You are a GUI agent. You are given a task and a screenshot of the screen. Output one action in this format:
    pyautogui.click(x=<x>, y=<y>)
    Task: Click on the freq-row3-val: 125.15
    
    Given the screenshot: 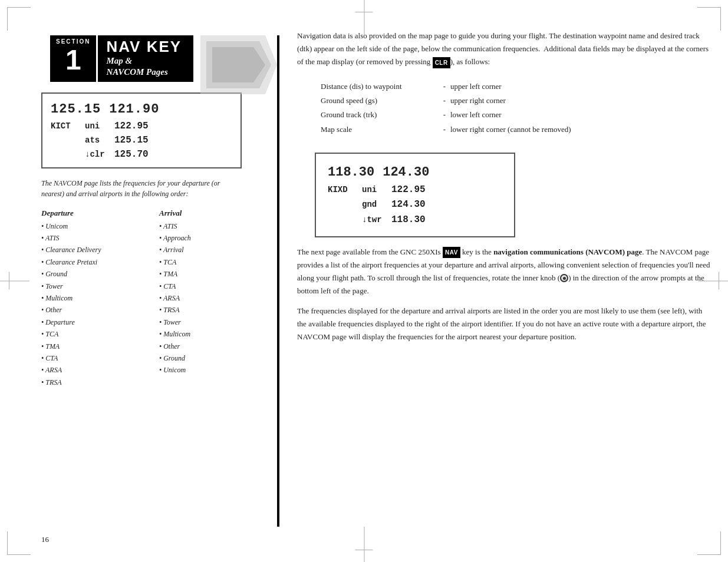 What is the action you would take?
    pyautogui.click(x=131, y=140)
    